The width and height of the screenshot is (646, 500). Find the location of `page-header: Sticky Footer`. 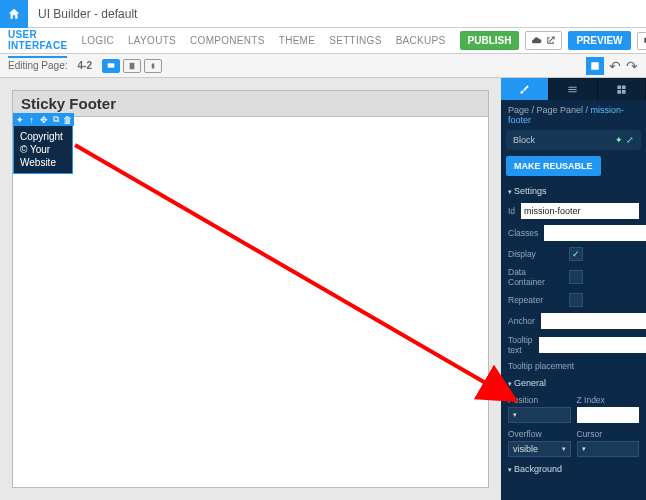

page-header: Sticky Footer is located at coordinates (250, 104).